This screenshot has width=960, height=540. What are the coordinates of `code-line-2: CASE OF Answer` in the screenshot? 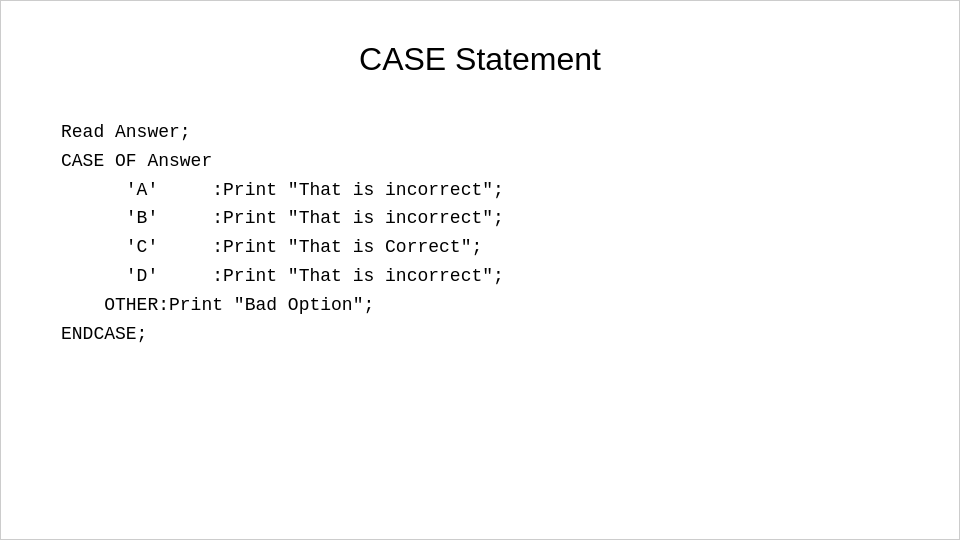 It's located at (282, 162).